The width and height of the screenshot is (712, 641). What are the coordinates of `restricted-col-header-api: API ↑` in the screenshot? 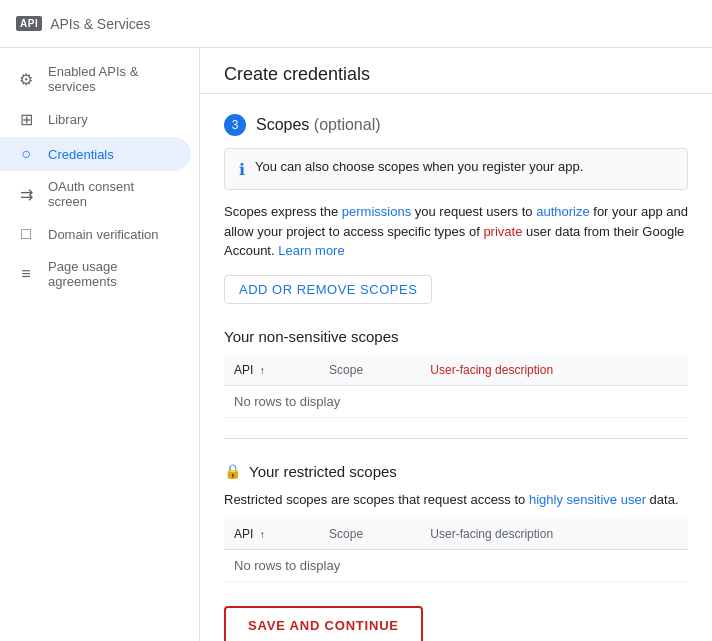 It's located at (272, 534).